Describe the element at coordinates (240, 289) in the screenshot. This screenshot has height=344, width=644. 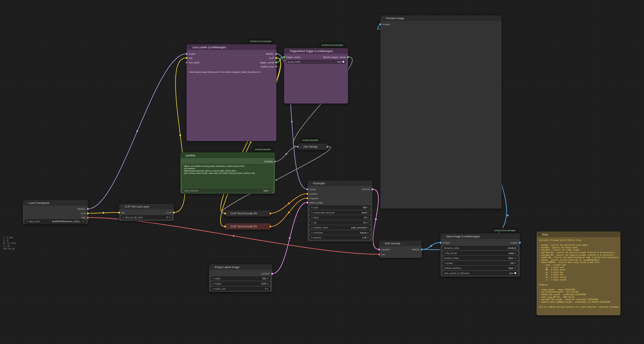
I see `widget-batch-size: ◀ batch_size 3 ▶` at that location.